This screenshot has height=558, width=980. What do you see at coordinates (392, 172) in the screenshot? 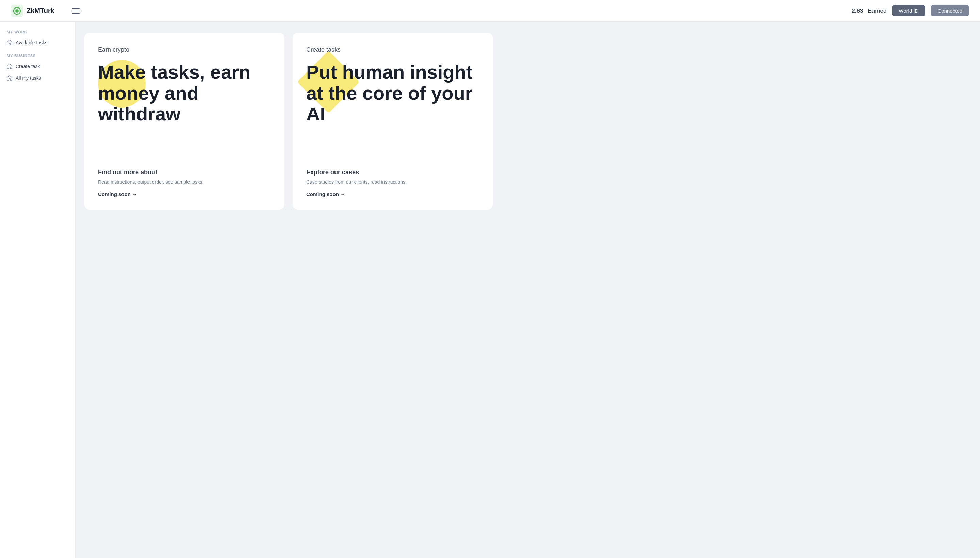
I see `create-tasks-footer-title: Explore our cases` at bounding box center [392, 172].